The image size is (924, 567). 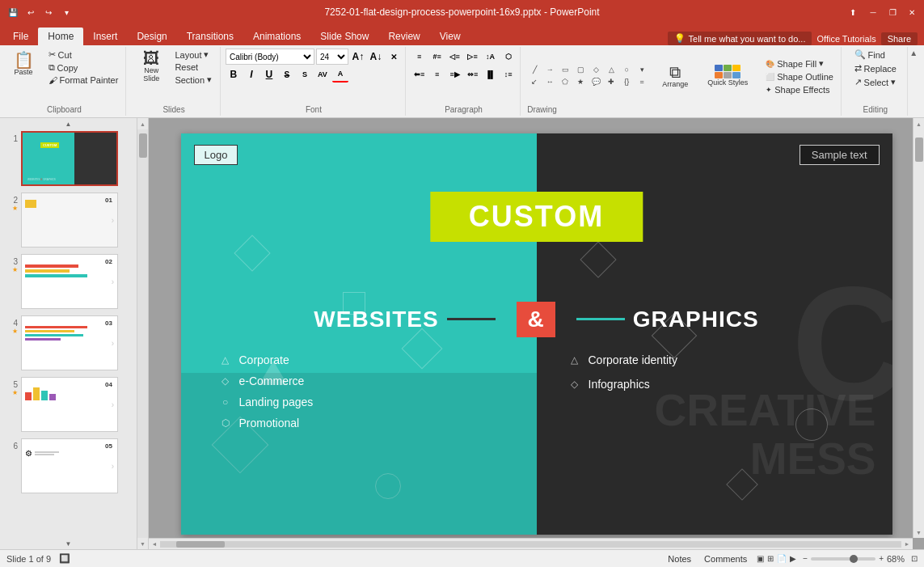 I want to click on column-button: ▐▌, so click(x=491, y=74).